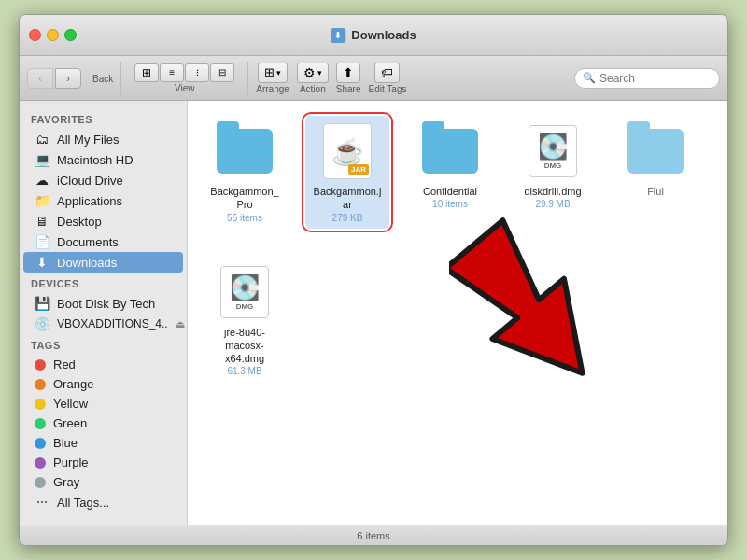 The image size is (747, 560). Describe the element at coordinates (273, 90) in the screenshot. I see `arrange-label: Arrange` at that location.